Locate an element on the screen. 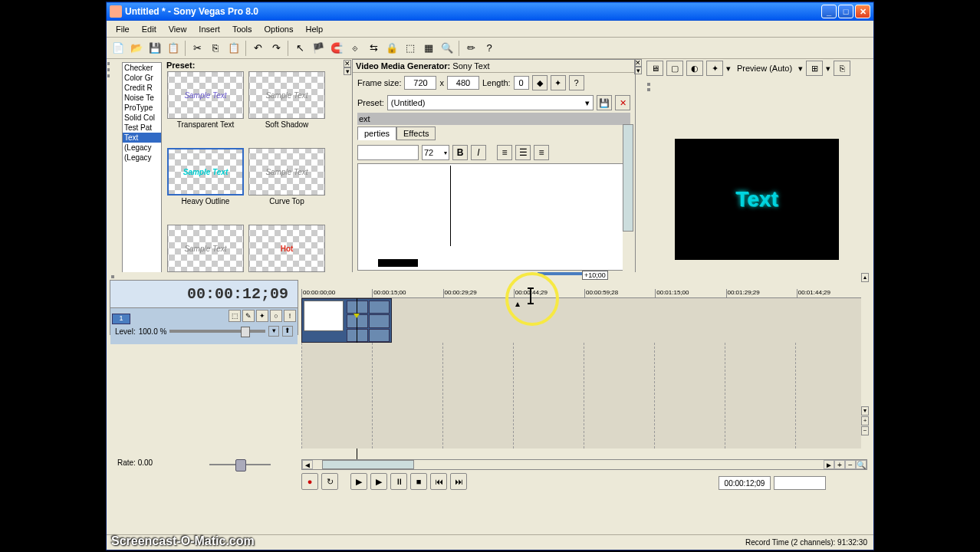 This screenshot has width=980, height=552. automation-icon: ✎ is located at coordinates (248, 316).